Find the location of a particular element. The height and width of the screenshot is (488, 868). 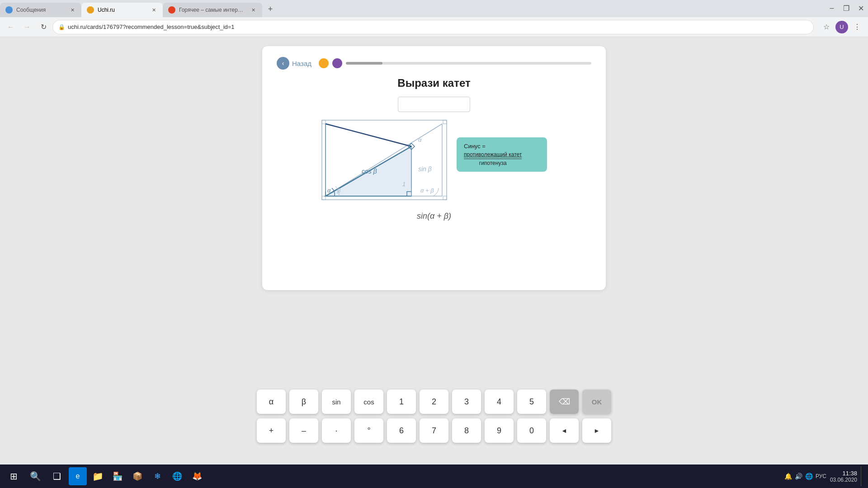

browser-toolbar: ← → ↻ 🔒 uchi.ru/cards/176797?recommended… is located at coordinates (434, 27).